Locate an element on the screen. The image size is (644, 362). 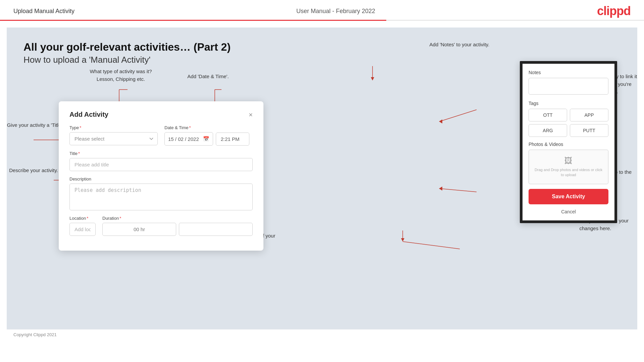
description-group: Description is located at coordinates (161, 193).